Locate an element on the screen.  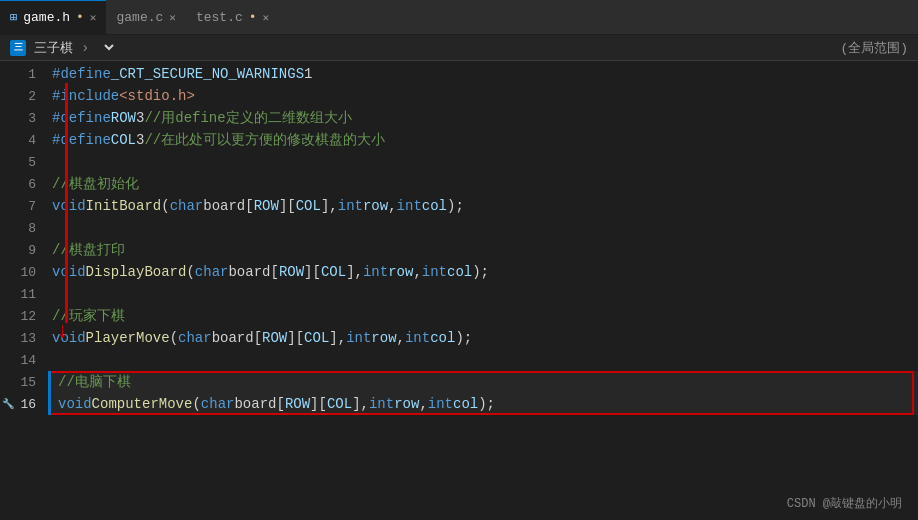
tab-bar: ⊞ game.h • ✕ game.c ✕ test.c • ✕ is located at coordinates (459, 18).